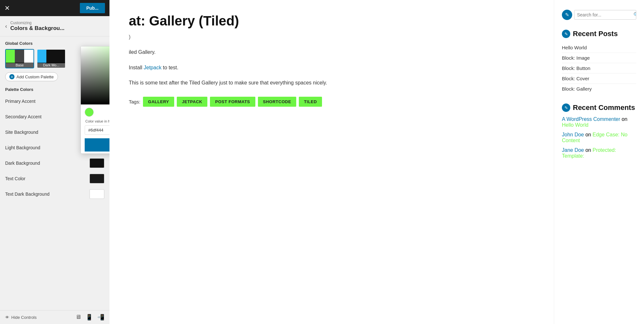 This screenshot has height=324, width=644. What do you see at coordinates (605, 15) in the screenshot?
I see `search-input` at bounding box center [605, 15].